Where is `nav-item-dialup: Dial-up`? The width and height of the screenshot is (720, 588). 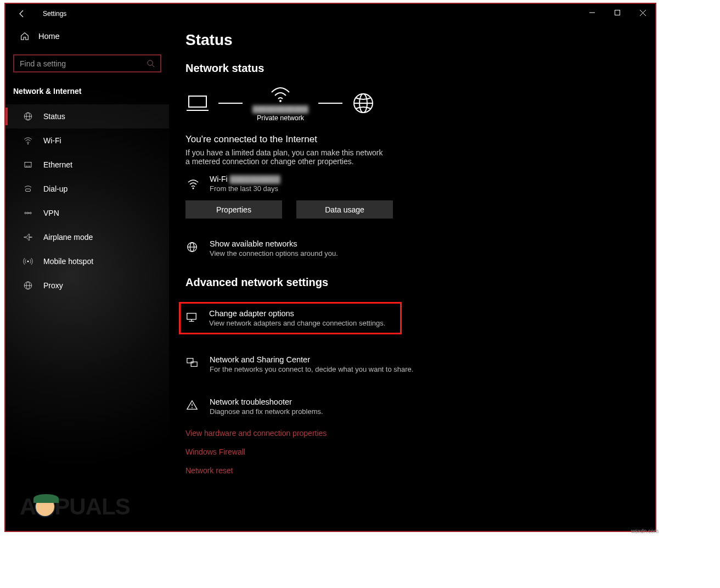 nav-item-dialup: Dial-up is located at coordinates (87, 189).